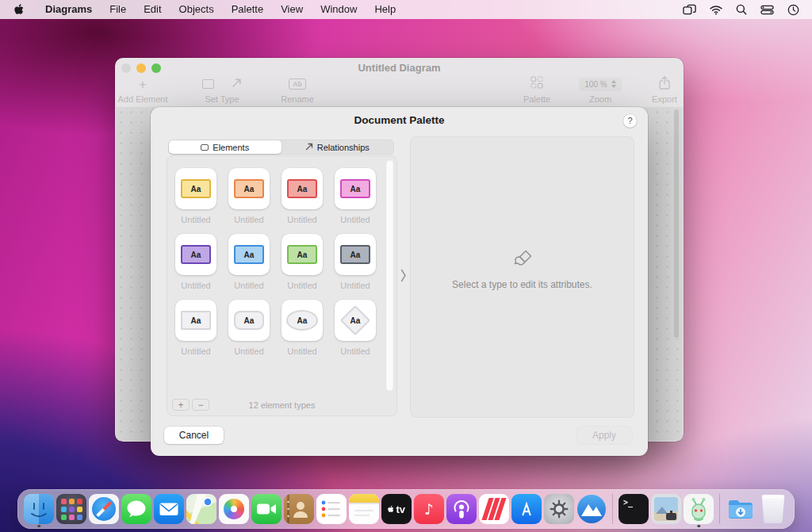 The image size is (812, 532). I want to click on element-type-10: AaUntitled, so click(249, 328).